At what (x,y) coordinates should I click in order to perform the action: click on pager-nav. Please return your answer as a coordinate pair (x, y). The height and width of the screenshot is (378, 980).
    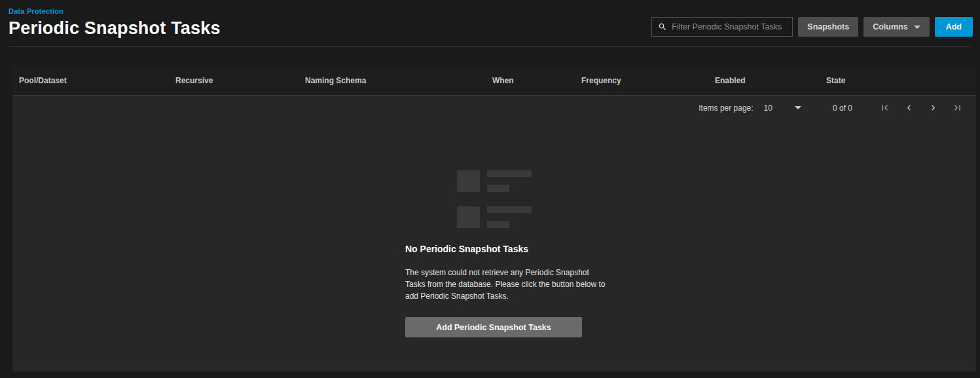
    Looking at the image, I should click on (920, 108).